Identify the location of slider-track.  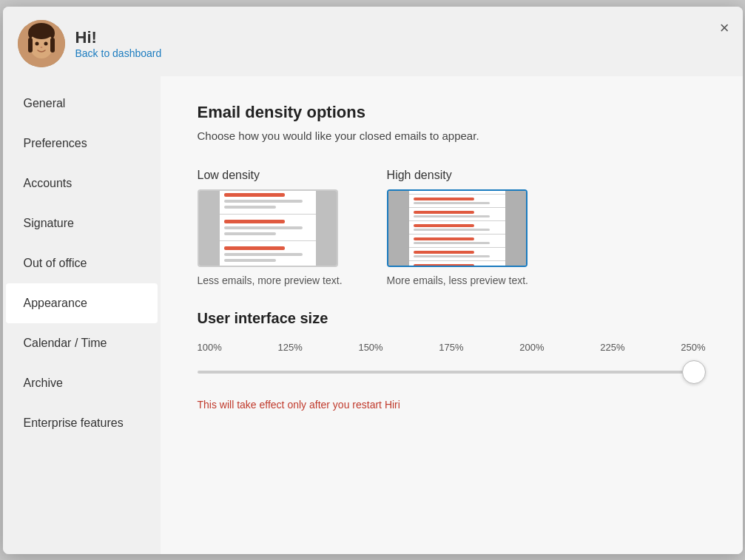
(451, 372).